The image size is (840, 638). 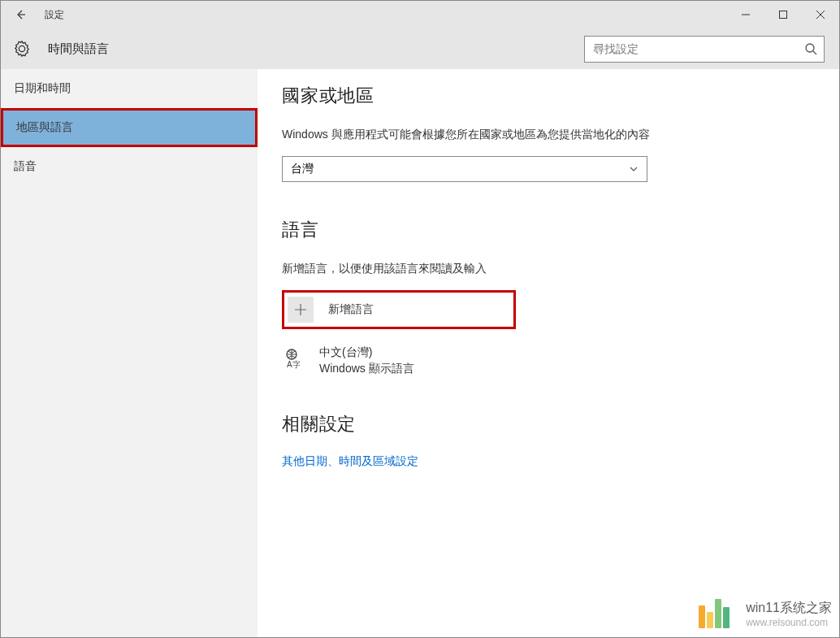 What do you see at coordinates (765, 614) in the screenshot?
I see `watermark: win11系统之家 www.relsound.com` at bounding box center [765, 614].